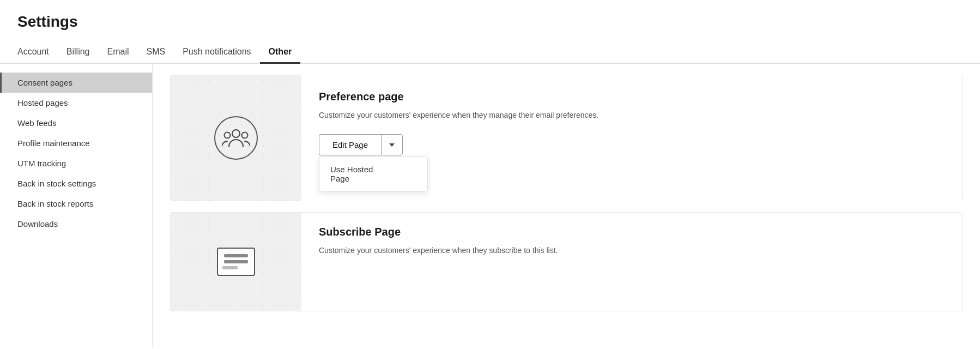 The image size is (980, 349). What do you see at coordinates (76, 143) in the screenshot?
I see `sidebar-item-profile-maintenance: Profile maintenance` at bounding box center [76, 143].